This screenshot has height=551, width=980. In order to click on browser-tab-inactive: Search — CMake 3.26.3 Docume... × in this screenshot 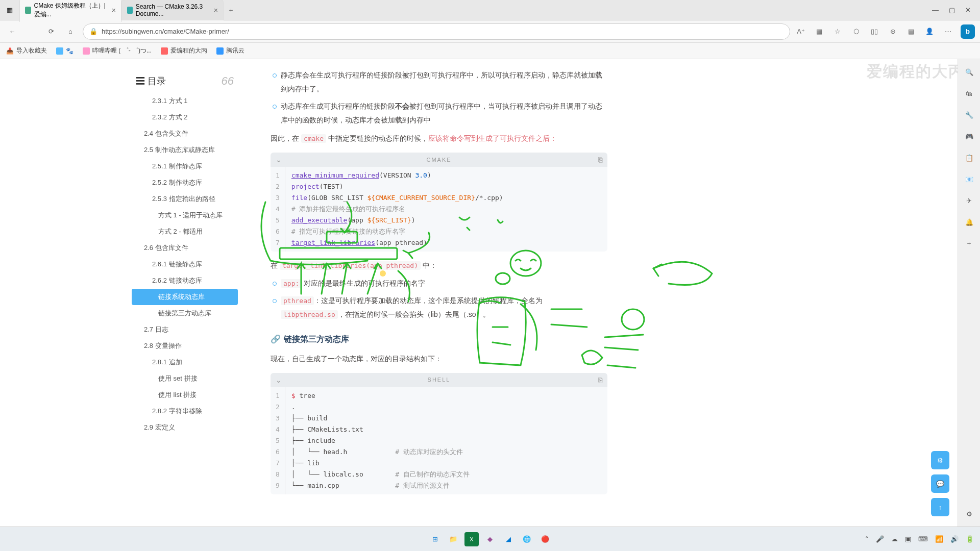, I will do `click(173, 10)`.